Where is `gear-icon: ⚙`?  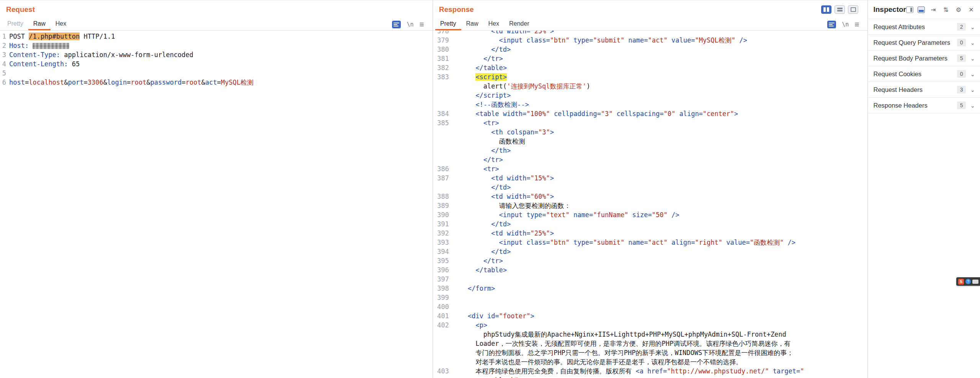 gear-icon: ⚙ is located at coordinates (959, 10).